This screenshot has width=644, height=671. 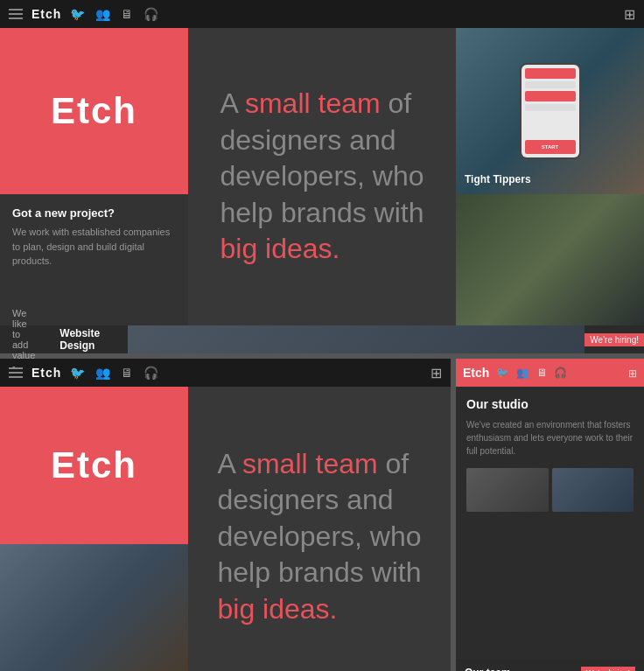 I want to click on hiring-badge: We're hiring!, so click(x=614, y=339).